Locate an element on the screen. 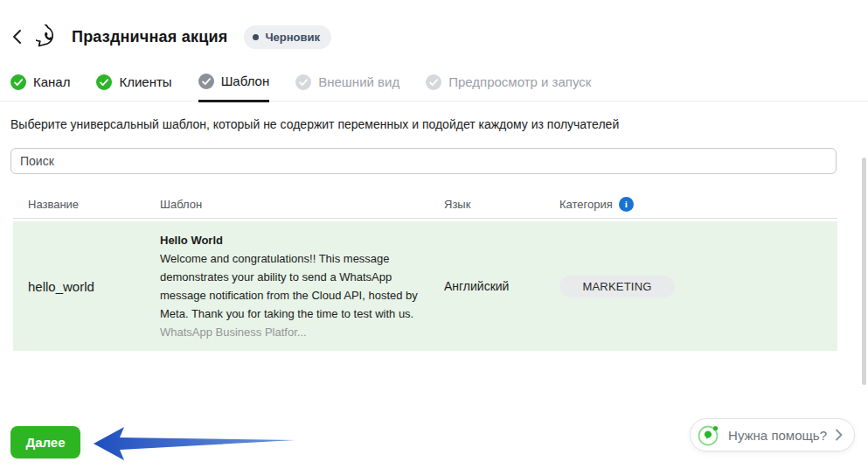 This screenshot has width=868, height=469. next-button: Далее is located at coordinates (45, 443).